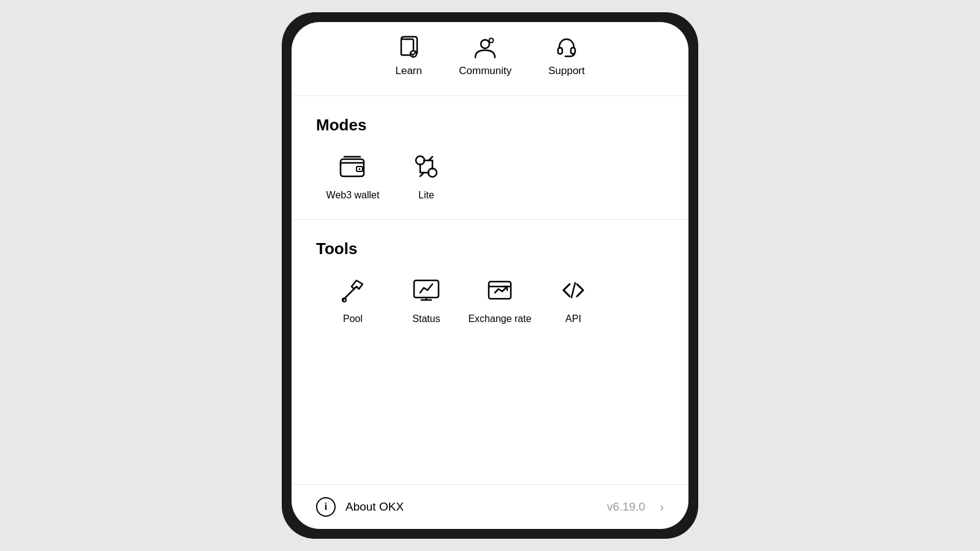 This screenshot has height=551, width=980. I want to click on menu-item-web3-wallet: Web3 wallet, so click(353, 175).